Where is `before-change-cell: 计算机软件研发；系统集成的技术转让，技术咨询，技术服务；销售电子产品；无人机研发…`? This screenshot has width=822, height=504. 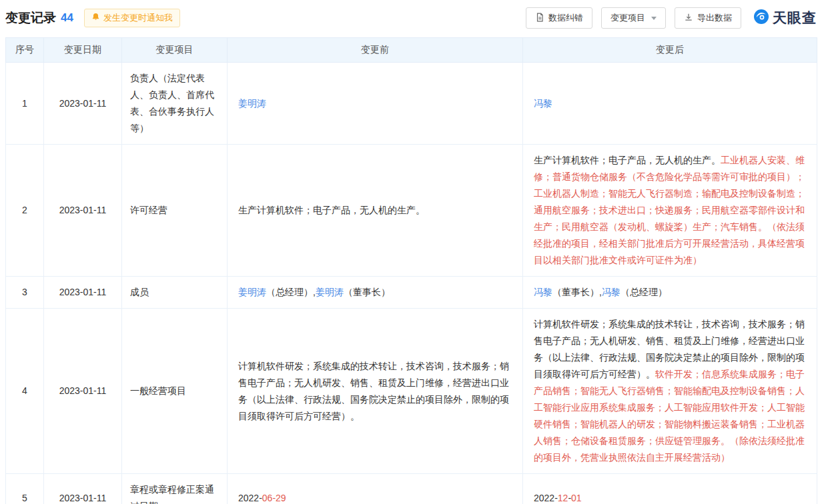 before-change-cell: 计算机软件研发；系统集成的技术转让，技术咨询，技术服务；销售电子产品；无人机研发… is located at coordinates (375, 391).